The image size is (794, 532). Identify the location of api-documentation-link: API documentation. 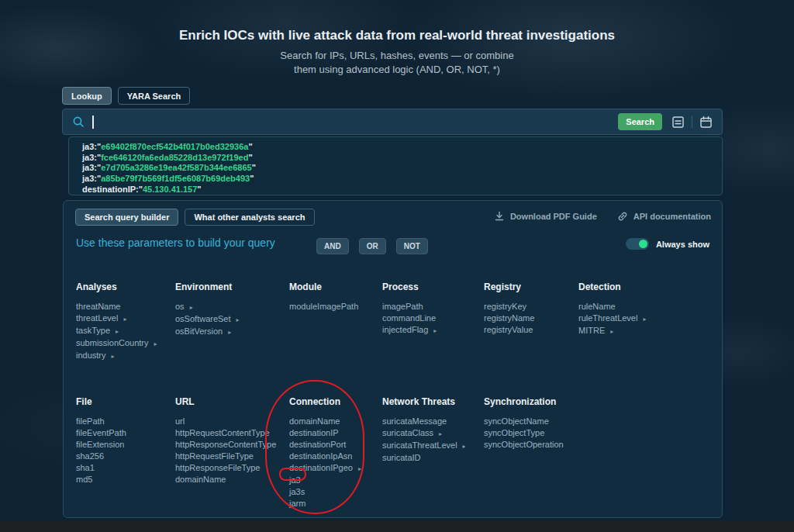
(664, 216).